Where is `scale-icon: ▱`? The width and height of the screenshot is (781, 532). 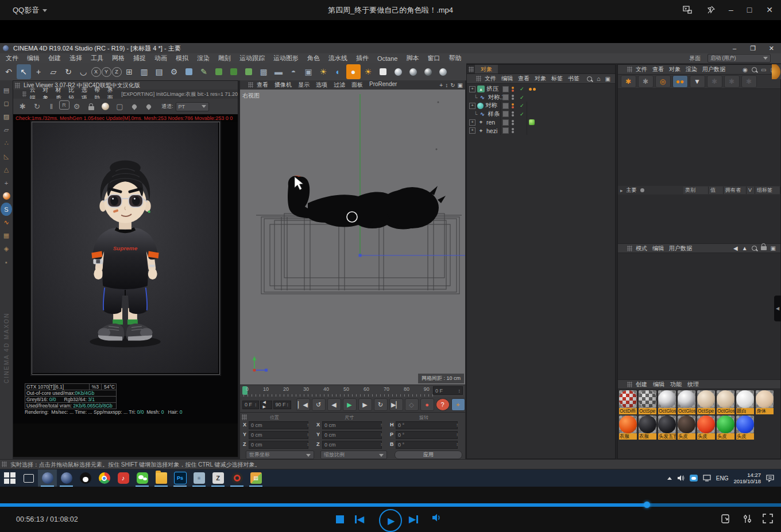
scale-icon: ▱ is located at coordinates (54, 72).